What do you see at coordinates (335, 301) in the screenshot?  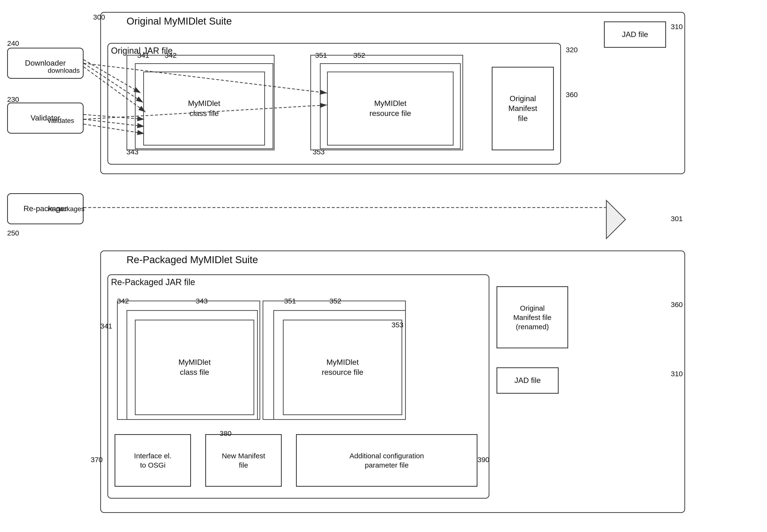 I see `ref-352-bottom: 352` at bounding box center [335, 301].